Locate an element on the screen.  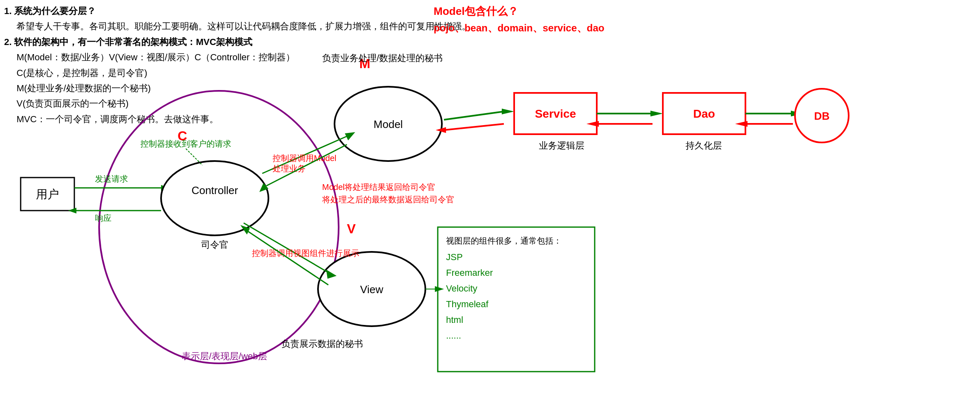
svg-text: View is located at coordinates (372, 289).